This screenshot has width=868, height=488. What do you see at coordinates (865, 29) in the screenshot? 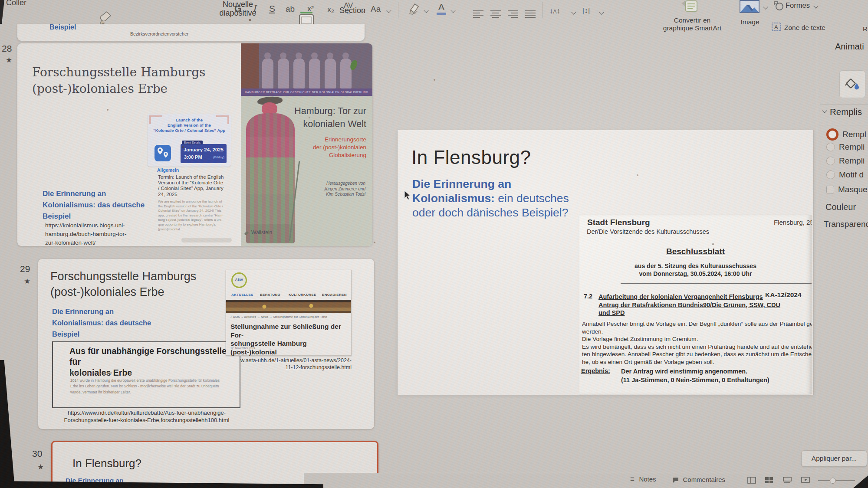
I see `clipped-ribbon-label: R` at bounding box center [865, 29].